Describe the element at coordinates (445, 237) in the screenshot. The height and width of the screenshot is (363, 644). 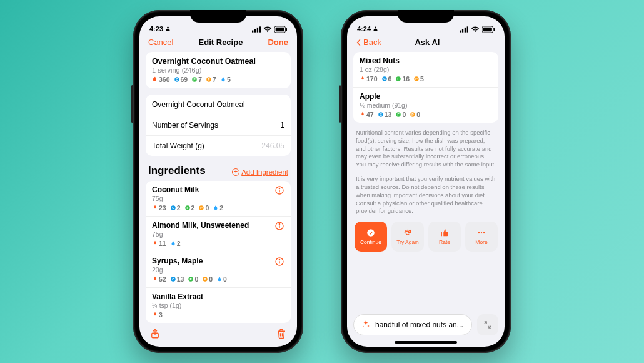
I see `rate-button: Rate` at that location.